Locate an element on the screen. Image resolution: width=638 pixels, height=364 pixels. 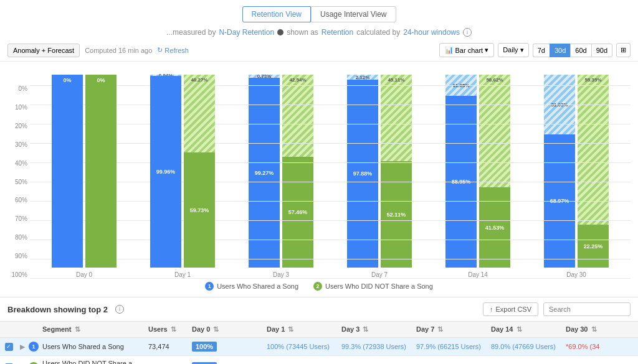
header-day3: Day 3 ⇅ is located at coordinates (376, 330).